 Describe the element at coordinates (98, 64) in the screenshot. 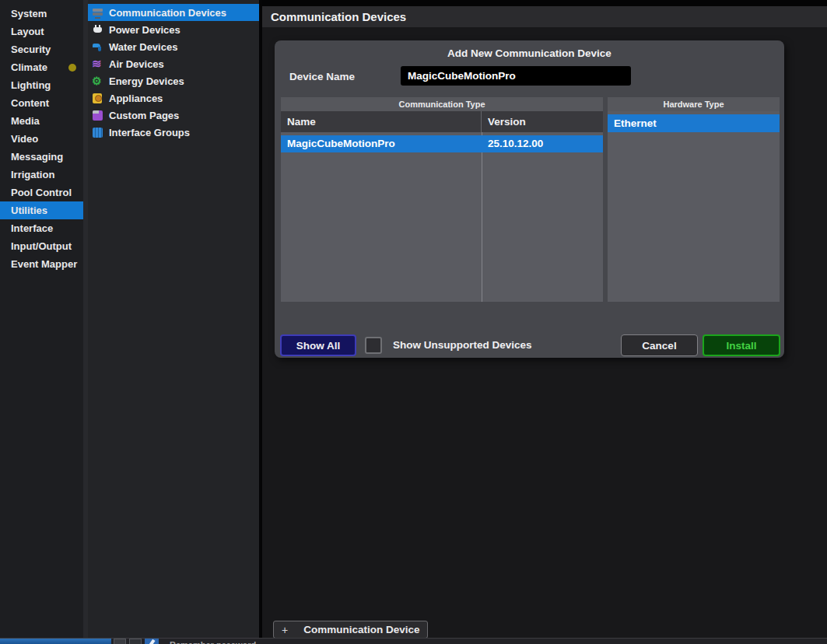

I see `air-wind-icon` at that location.